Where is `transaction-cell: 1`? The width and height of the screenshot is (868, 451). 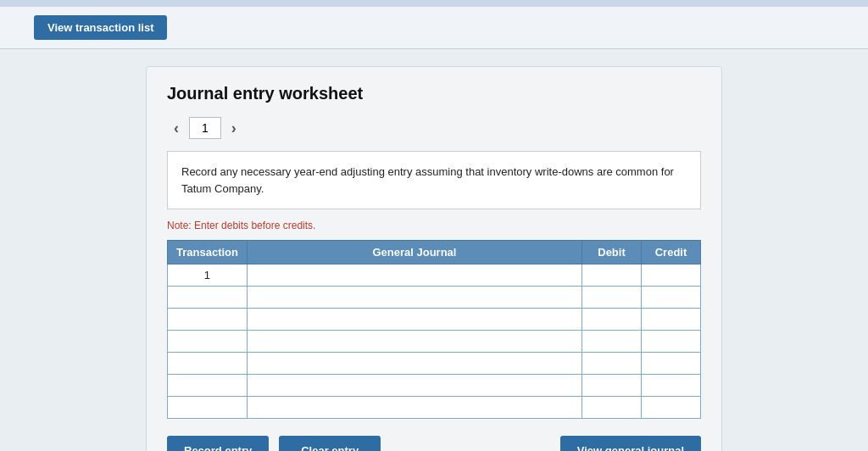 transaction-cell: 1 is located at coordinates (208, 276).